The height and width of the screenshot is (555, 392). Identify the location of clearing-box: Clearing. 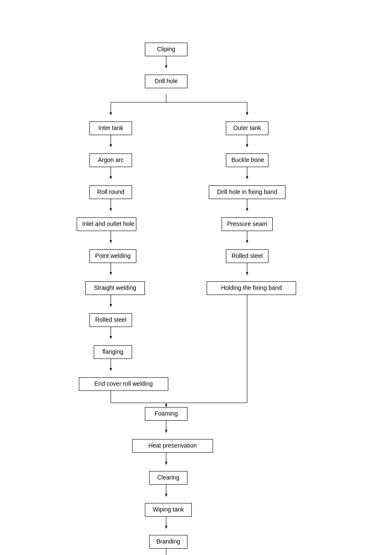
(168, 478).